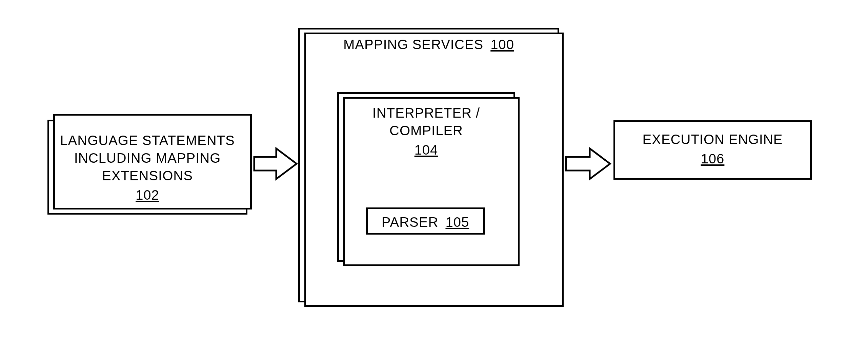  Describe the element at coordinates (426, 177) in the screenshot. I see `interpreter-compiler-box: INTERPRETER / COMPILER 104 PARSER 105` at that location.